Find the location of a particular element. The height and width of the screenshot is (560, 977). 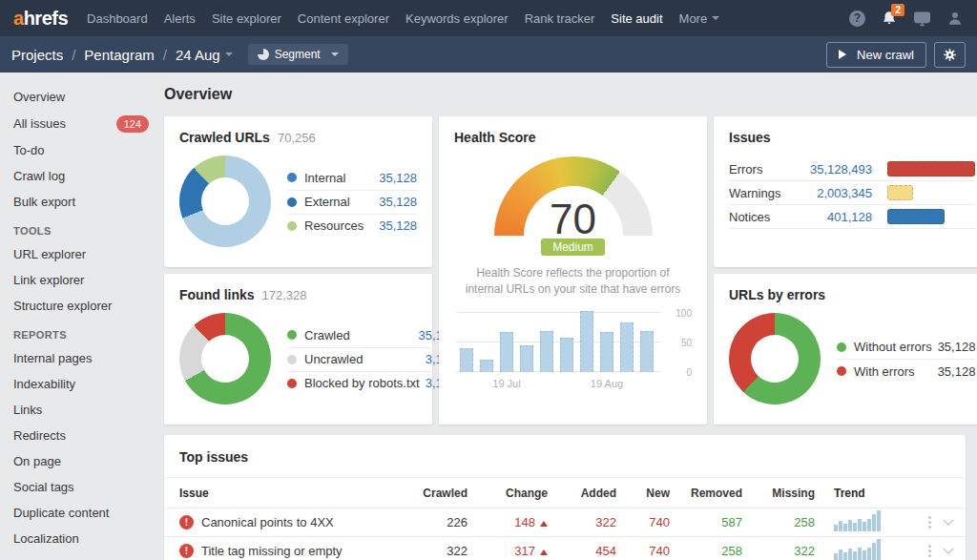

sidebar-item-internal-pages: Internal pages is located at coordinates (81, 359).